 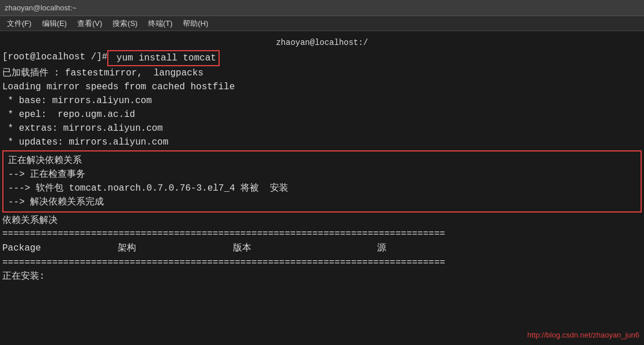 I want to click on res-line-4: --> 解决依赖关系完成, so click(x=322, y=202).